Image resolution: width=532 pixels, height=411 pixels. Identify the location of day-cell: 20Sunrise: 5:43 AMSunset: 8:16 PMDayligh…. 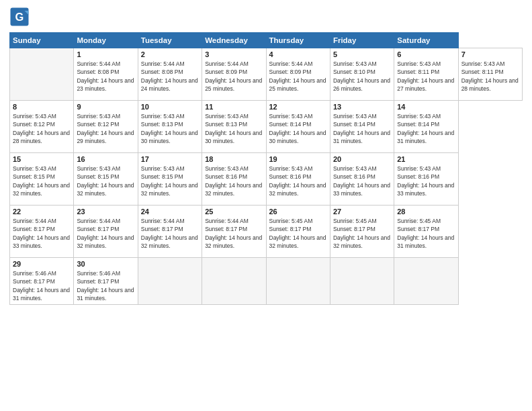
(361, 179).